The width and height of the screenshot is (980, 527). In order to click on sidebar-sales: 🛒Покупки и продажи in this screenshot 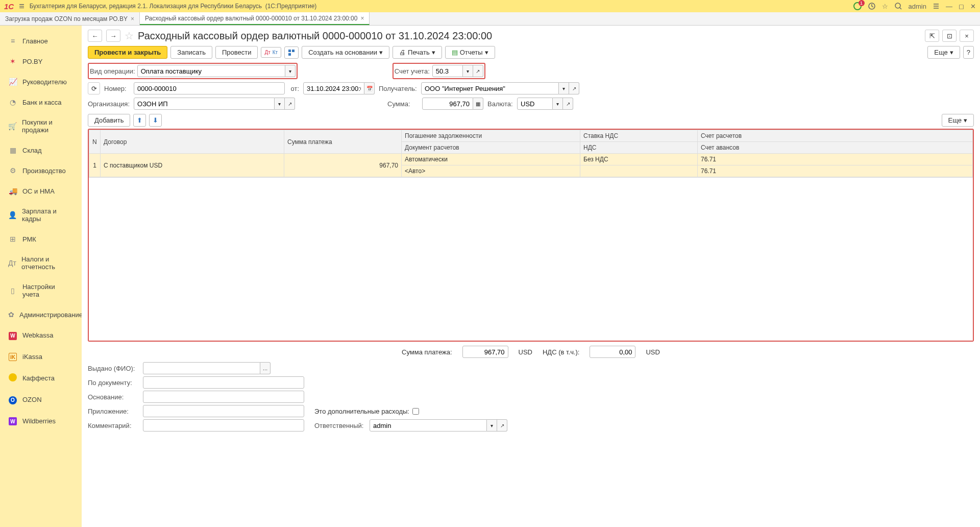, I will do `click(41, 126)`.